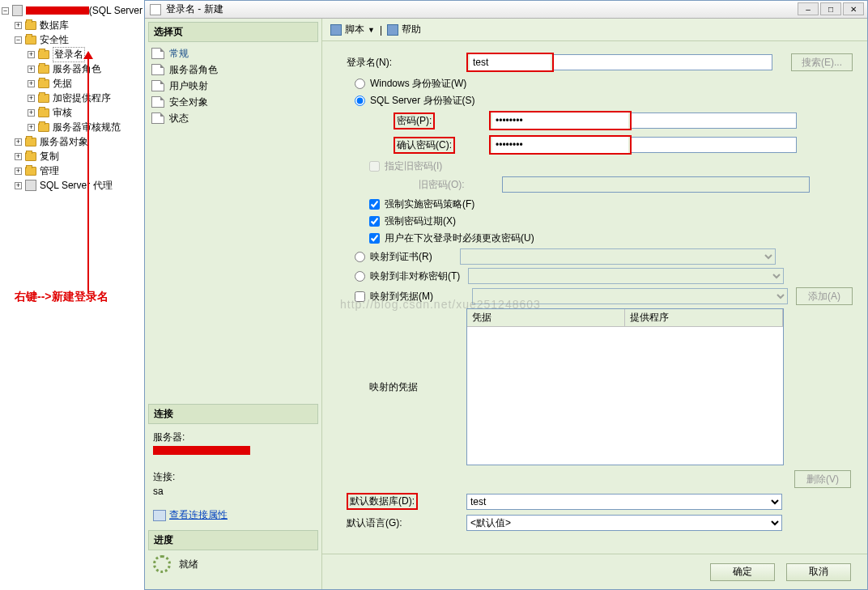 This screenshot has height=590, width=868. Describe the element at coordinates (233, 118) in the screenshot. I see `page-status: 状态` at that location.